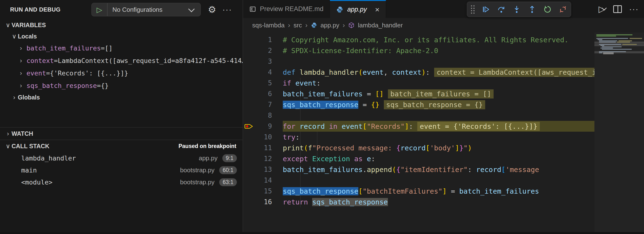 This screenshot has height=234, width=644. Describe the element at coordinates (619, 133) in the screenshot. I see `minimap` at that location.